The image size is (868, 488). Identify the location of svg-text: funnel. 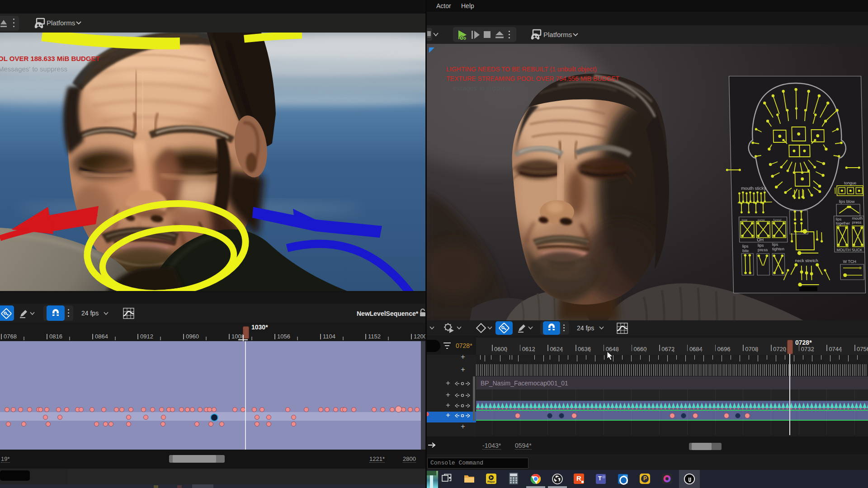
(778, 220).